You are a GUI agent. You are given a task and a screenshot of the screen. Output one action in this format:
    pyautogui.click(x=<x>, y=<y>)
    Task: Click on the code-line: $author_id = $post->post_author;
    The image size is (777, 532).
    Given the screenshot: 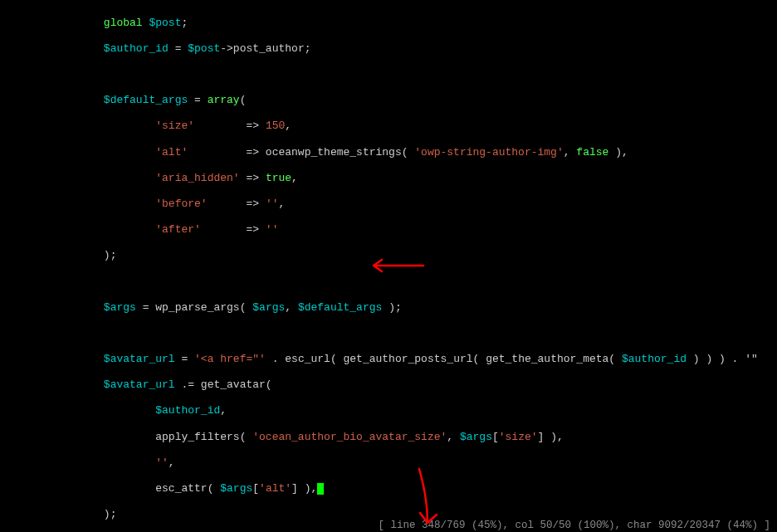 What is the action you would take?
    pyautogui.click(x=388, y=49)
    